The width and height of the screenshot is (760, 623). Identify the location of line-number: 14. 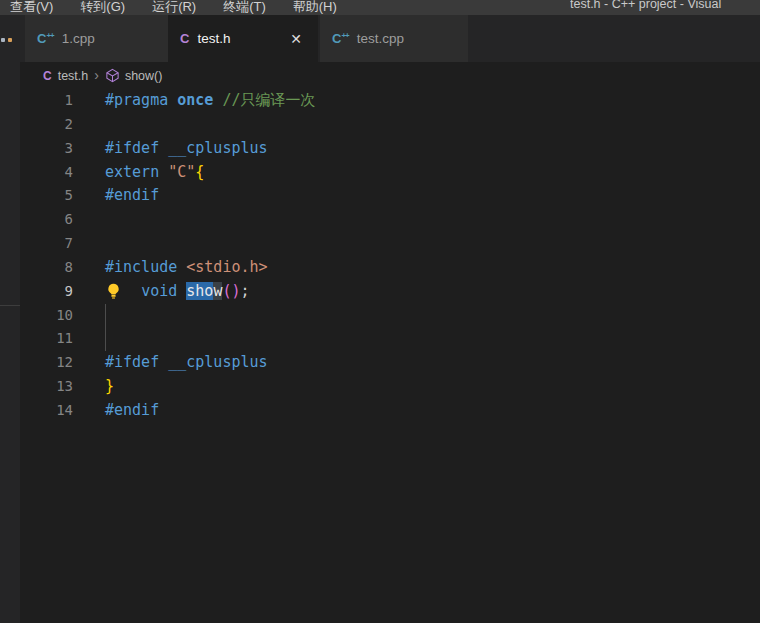
(62, 411).